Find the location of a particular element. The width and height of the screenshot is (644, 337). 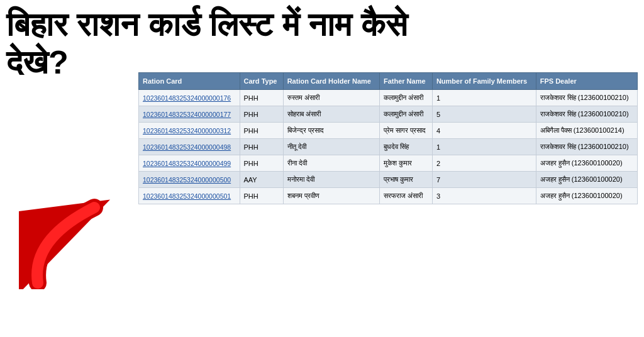

table-row: 102360148325324000000177PHHसोहराब अंसारी… is located at coordinates (389, 114).